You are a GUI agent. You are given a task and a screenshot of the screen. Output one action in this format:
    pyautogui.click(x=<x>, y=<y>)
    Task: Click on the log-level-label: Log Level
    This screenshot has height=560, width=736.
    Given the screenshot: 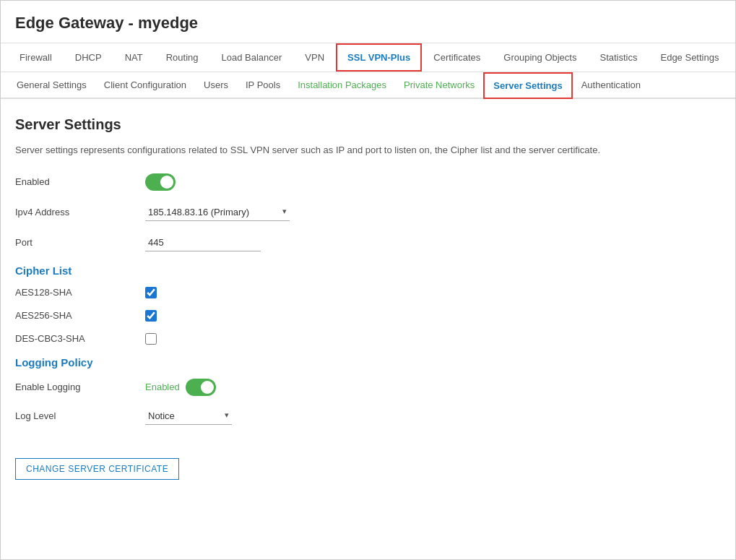 What is the action you would take?
    pyautogui.click(x=80, y=416)
    